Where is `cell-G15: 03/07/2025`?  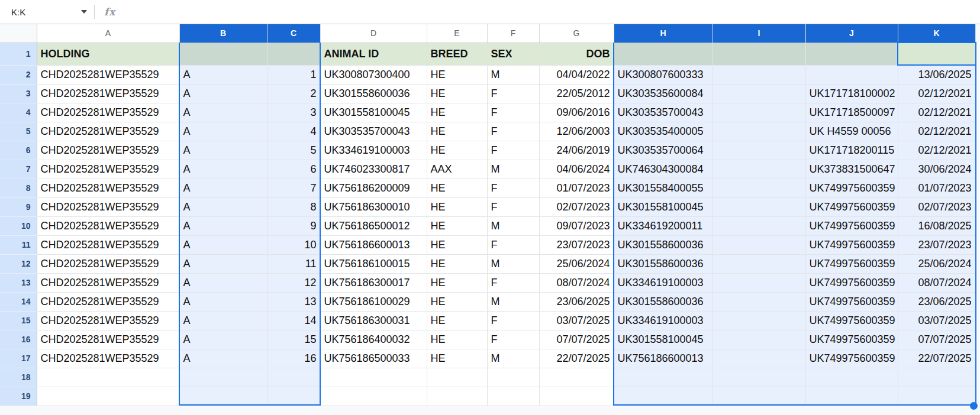
cell-G15: 03/07/2025 is located at coordinates (576, 320).